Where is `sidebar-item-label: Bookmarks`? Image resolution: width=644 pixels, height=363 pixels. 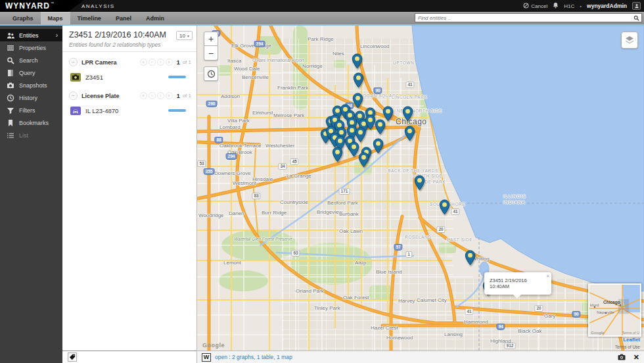
sidebar-item-label: Bookmarks is located at coordinates (34, 123).